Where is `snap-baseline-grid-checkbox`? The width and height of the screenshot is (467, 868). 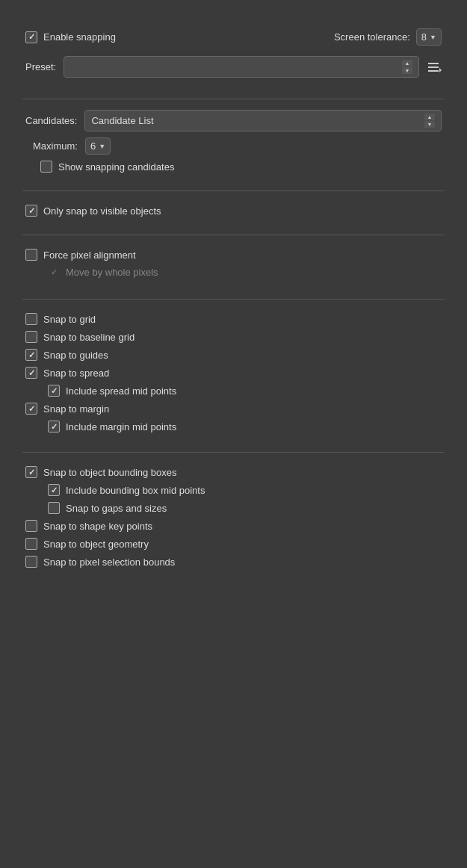
snap-baseline-grid-checkbox is located at coordinates (31, 337).